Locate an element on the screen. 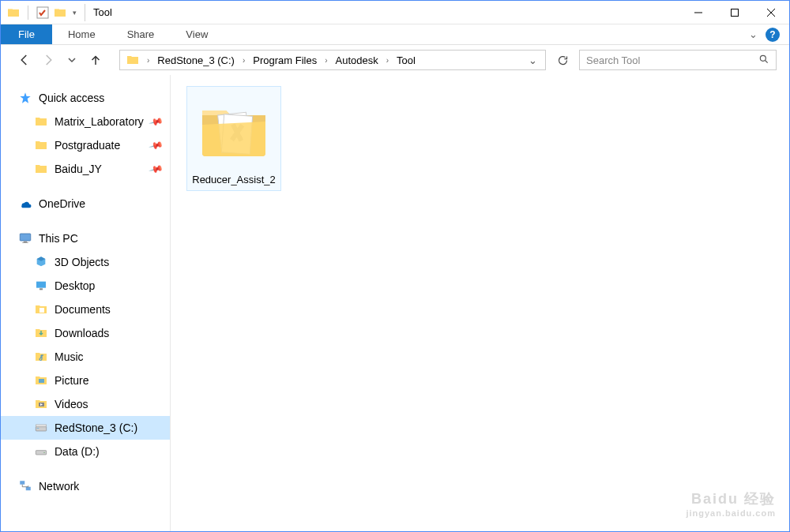 Image resolution: width=790 pixels, height=532 pixels. nav-label: Picture is located at coordinates (112, 380).